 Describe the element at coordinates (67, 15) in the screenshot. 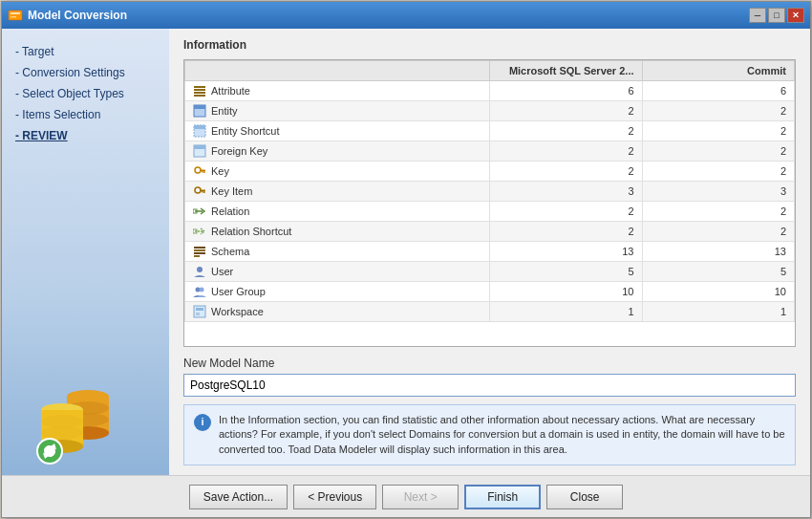

I see `title-bar-left: Model Conversion` at that location.